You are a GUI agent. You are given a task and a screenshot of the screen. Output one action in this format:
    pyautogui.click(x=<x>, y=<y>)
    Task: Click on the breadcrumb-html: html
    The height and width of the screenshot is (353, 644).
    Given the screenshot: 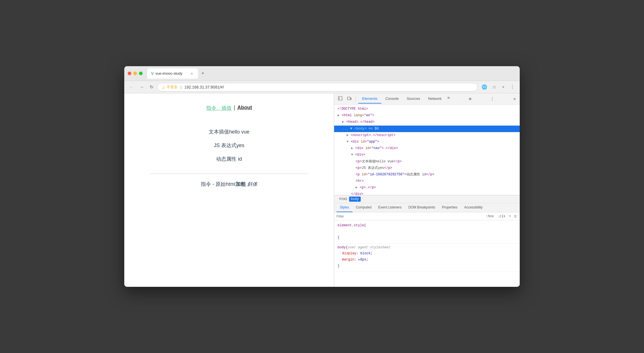 What is the action you would take?
    pyautogui.click(x=343, y=199)
    